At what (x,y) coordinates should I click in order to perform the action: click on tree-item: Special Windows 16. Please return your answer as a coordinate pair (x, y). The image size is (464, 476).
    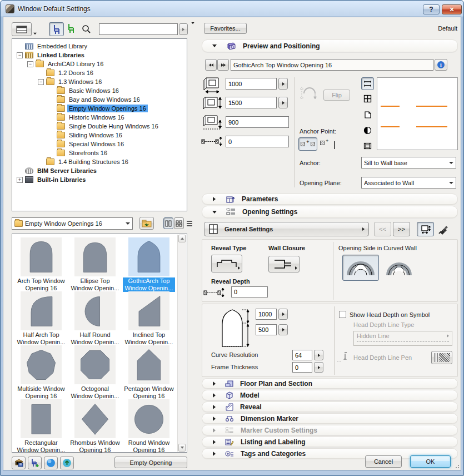
    Looking at the image, I should click on (99, 144).